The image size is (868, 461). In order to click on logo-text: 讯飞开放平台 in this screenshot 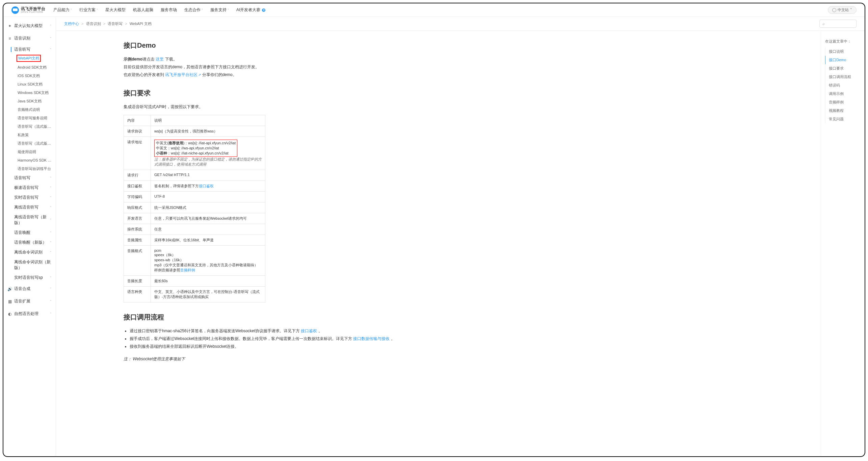, I will do `click(33, 9)`.